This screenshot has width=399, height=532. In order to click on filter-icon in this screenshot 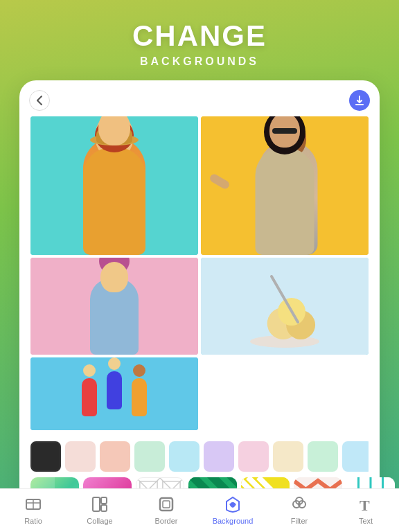, I will do `click(299, 504)`.